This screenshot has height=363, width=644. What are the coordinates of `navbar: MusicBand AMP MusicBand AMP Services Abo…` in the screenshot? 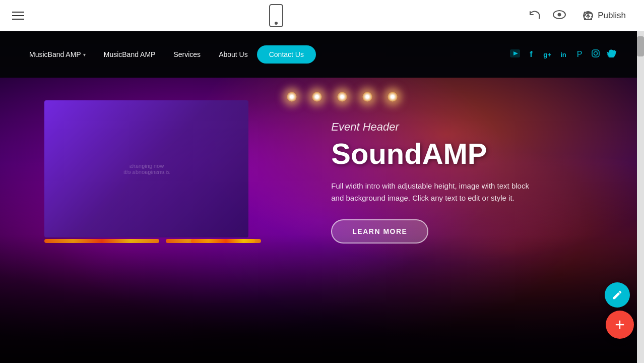 It's located at (318, 54).